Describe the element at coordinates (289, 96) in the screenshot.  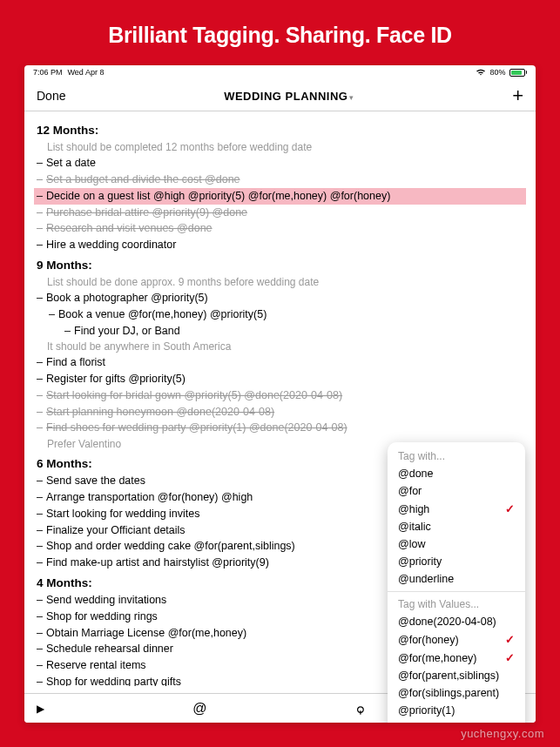
I see `document-title: WEDDING PLANNING▾` at that location.